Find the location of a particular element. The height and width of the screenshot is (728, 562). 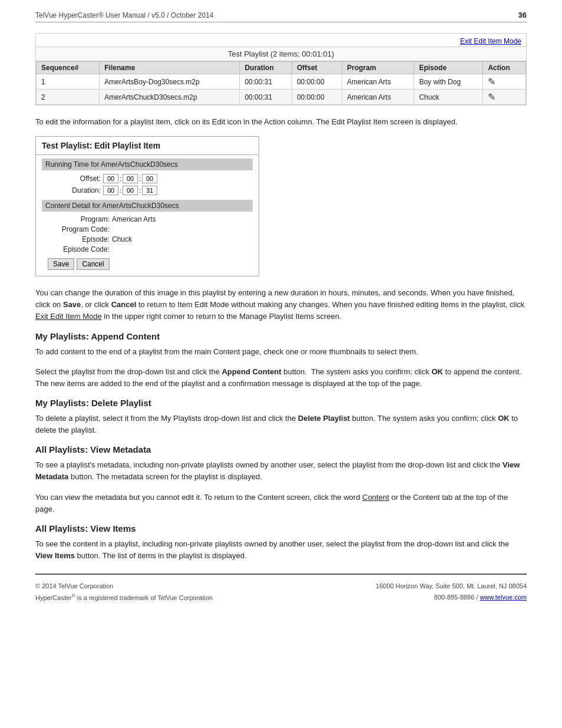

duration-hours is located at coordinates (111, 190).